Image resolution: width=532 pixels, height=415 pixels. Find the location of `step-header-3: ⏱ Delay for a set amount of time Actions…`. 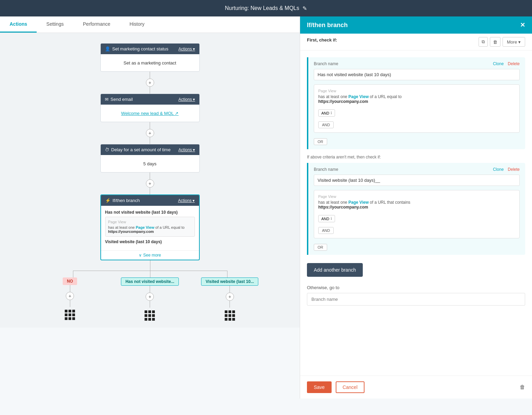

step-header-3: ⏱ Delay for a set amount of time Actions… is located at coordinates (150, 150).